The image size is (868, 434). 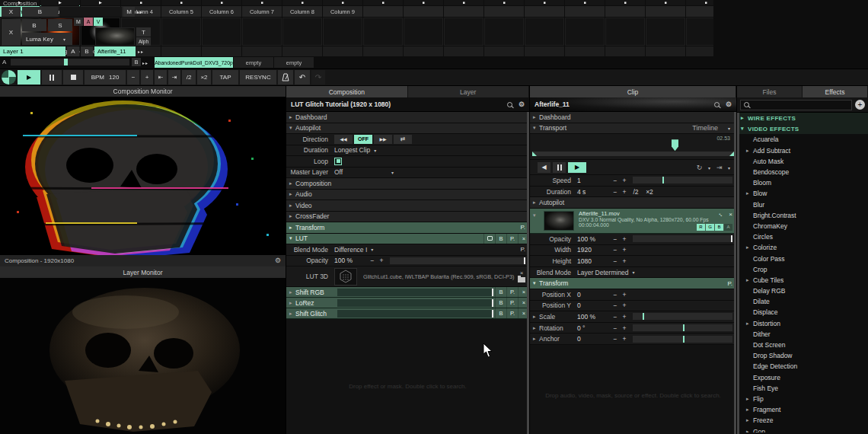 I want to click on timeline-track, so click(x=633, y=154).